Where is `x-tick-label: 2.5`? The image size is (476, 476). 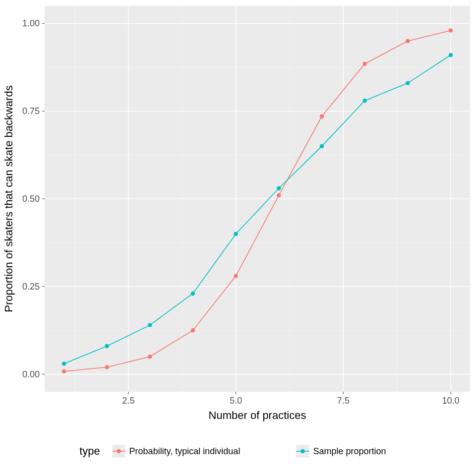
x-tick-label: 2.5 is located at coordinates (128, 401).